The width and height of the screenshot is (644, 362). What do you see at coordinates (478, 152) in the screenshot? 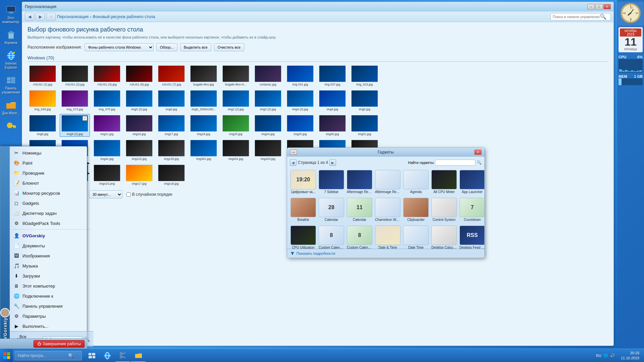
I see `gadgets-close-button: ✕` at bounding box center [478, 152].